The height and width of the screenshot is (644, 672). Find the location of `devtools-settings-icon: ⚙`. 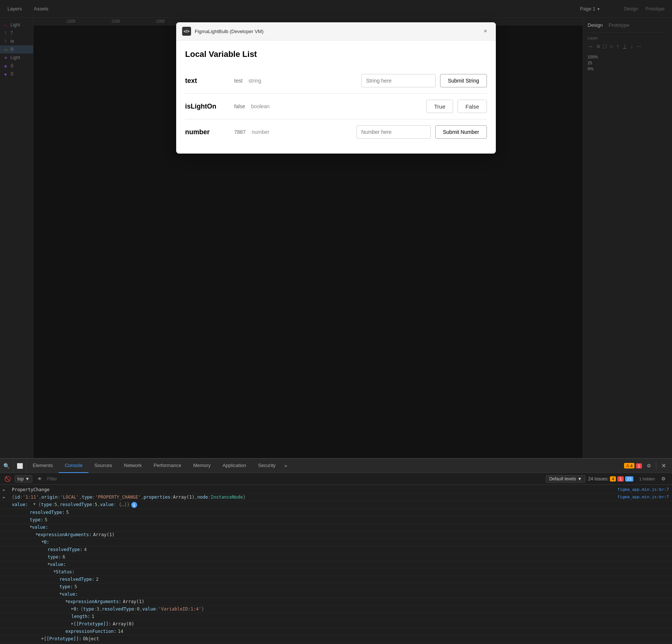

devtools-settings-icon: ⚙ is located at coordinates (649, 466).